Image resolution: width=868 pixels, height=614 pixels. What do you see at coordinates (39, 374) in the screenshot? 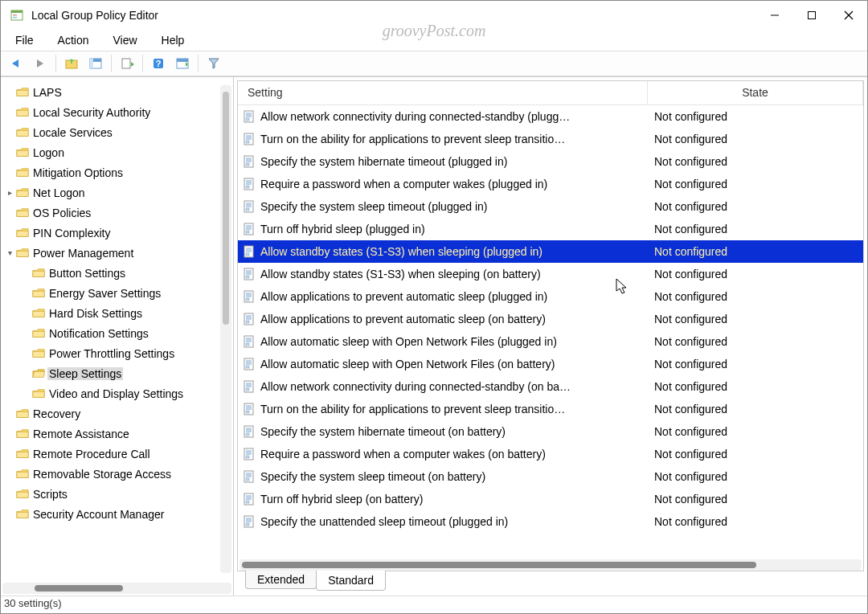
I see `folder-open-icon` at bounding box center [39, 374].